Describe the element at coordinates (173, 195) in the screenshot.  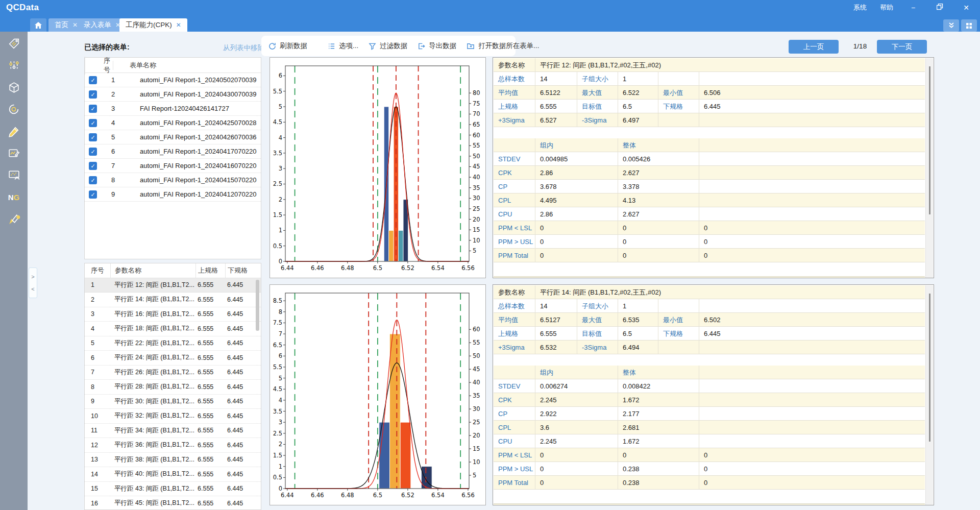
I see `form-list-row: ✓9automi_FAI Report-1_20240412070220` at that location.